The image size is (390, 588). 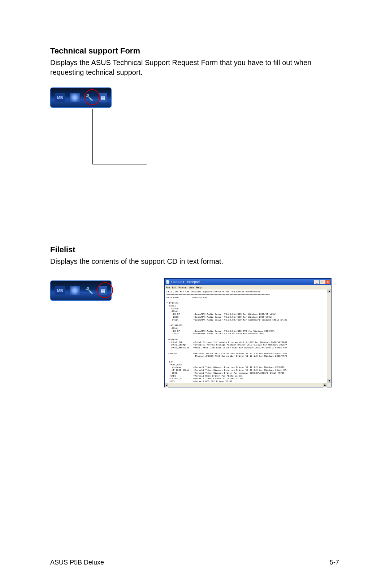 I want to click on notepad-menubar: File Edit Format View Help, so click(x=248, y=287).